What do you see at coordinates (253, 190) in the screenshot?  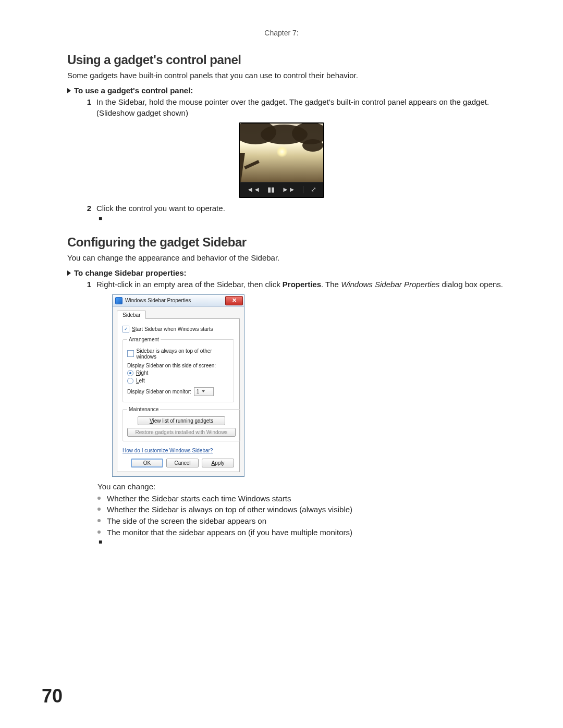 I see `prev-icon: ◄◄` at bounding box center [253, 190].